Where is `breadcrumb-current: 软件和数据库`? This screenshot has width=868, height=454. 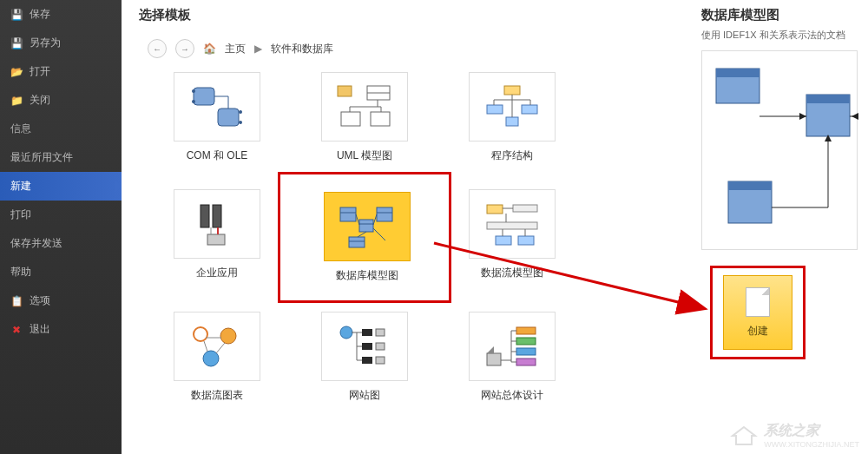 breadcrumb-current: 软件和数据库 is located at coordinates (302, 49).